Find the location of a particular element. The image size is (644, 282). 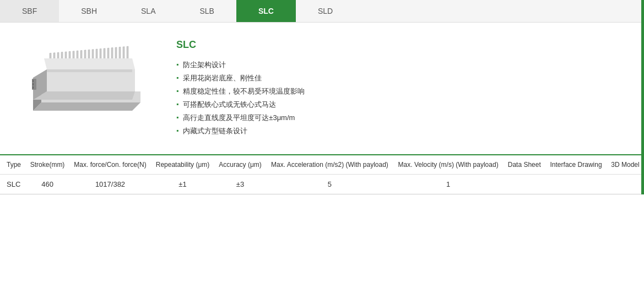

col-header-stroke: Stroke(mm) is located at coordinates (47, 165).